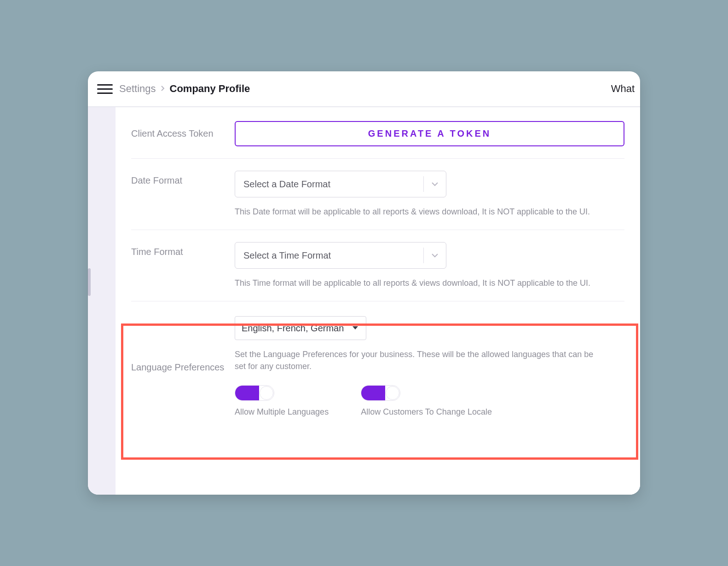 The width and height of the screenshot is (728, 566). I want to click on breadcrumb-company-profile: Company Profile, so click(210, 89).